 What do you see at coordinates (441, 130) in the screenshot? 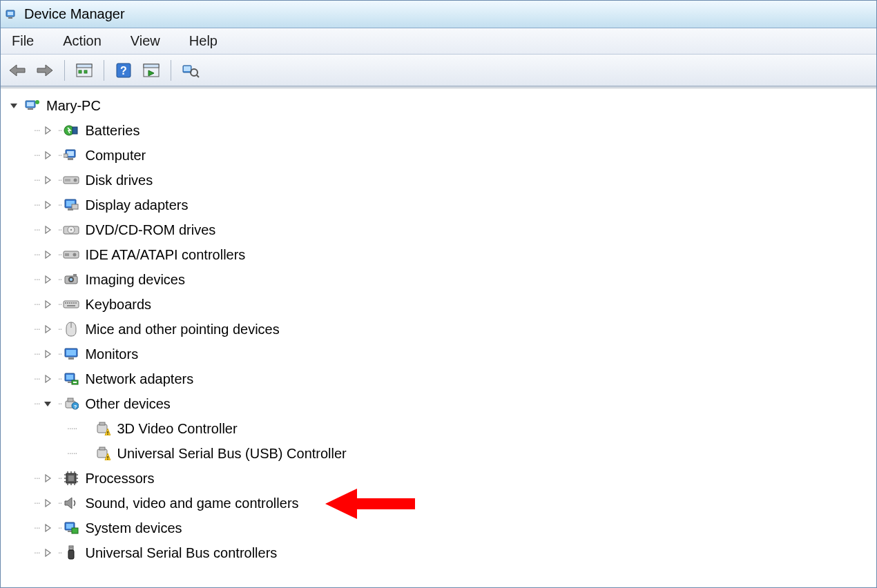
I see `tree-node: ·····Batteries` at bounding box center [441, 130].